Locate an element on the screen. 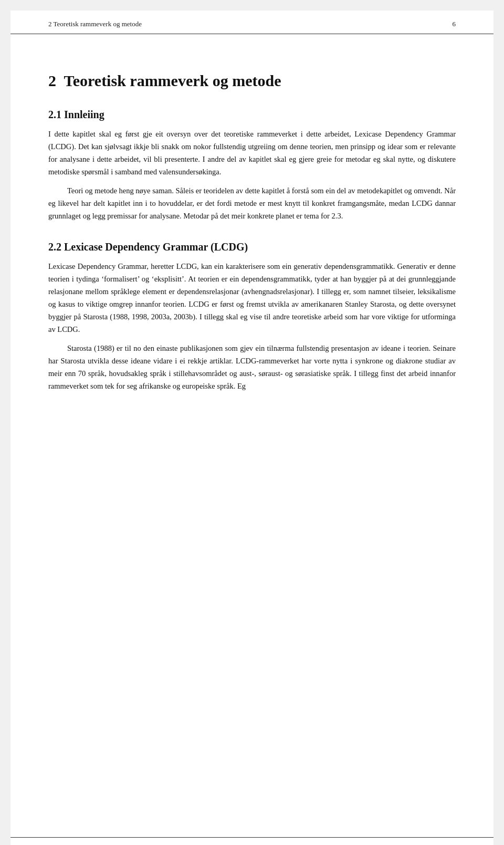 This screenshot has width=504, height=845. paragraph-4: Starosta (1988) er til no den einaste pu… is located at coordinates (252, 368).